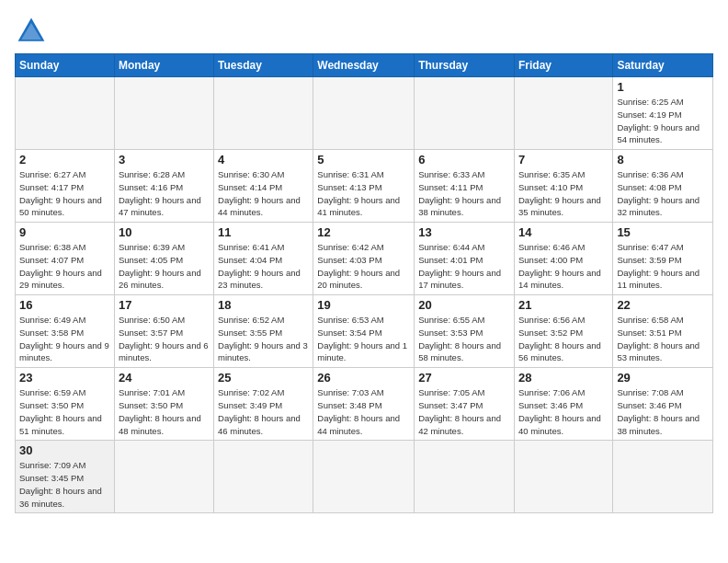 Image resolution: width=728 pixels, height=563 pixels. Describe the element at coordinates (664, 259) in the screenshot. I see `calendar-day-cell: 15Sunrise: 6:47 AM Sunset: 3:59 PM Dayli…` at that location.